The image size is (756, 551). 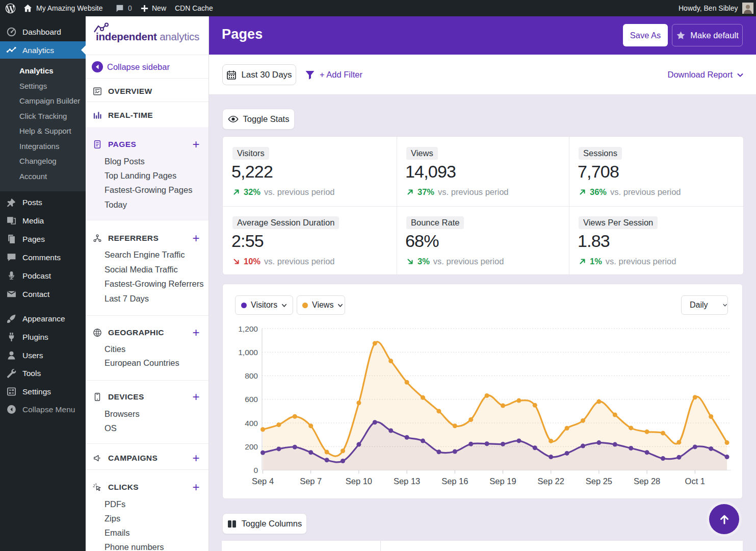 What do you see at coordinates (251, 375) in the screenshot?
I see `svg-text: 800` at bounding box center [251, 375].